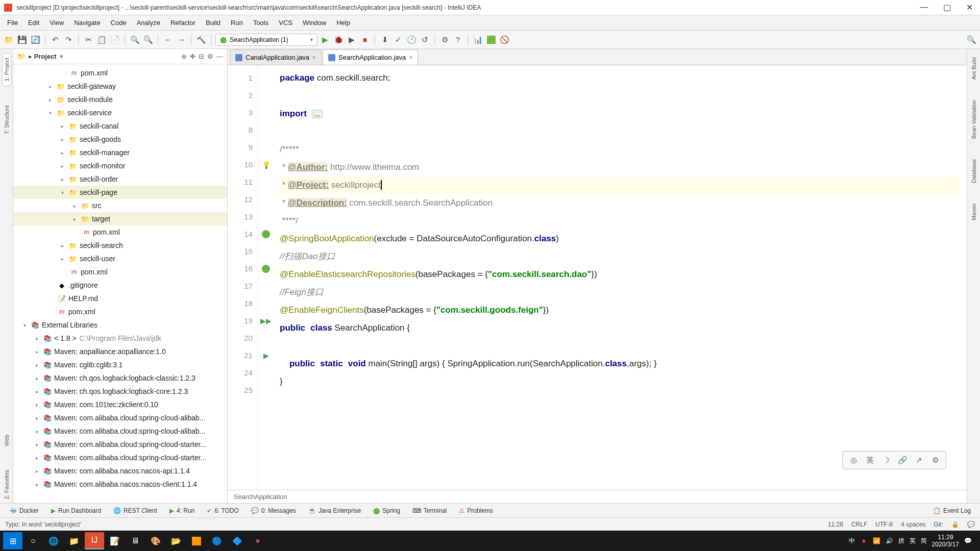  Describe the element at coordinates (430, 511) in the screenshot. I see `bt-terminal: ⌨Terminal` at that location.